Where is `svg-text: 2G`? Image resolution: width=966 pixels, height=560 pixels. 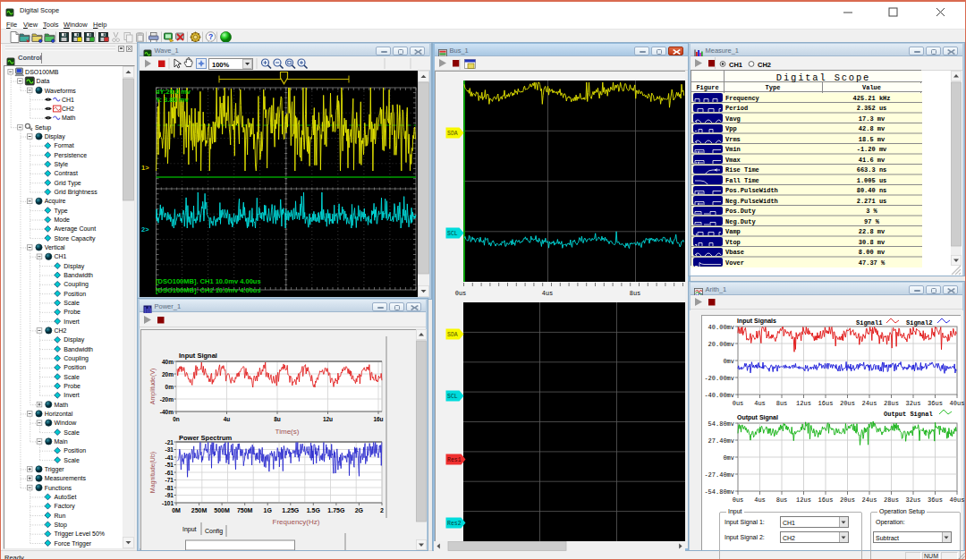 svg-text: 2G is located at coordinates (360, 510).